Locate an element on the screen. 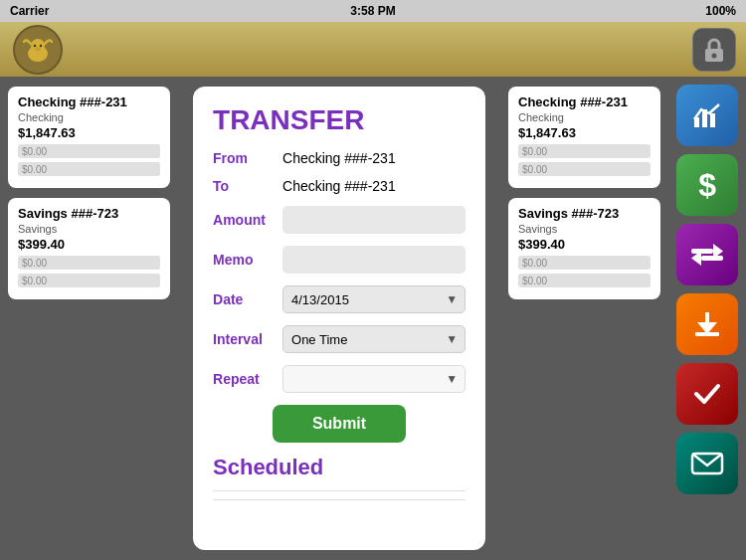 The height and width of the screenshot is (560, 746). chart-icon is located at coordinates (707, 115).